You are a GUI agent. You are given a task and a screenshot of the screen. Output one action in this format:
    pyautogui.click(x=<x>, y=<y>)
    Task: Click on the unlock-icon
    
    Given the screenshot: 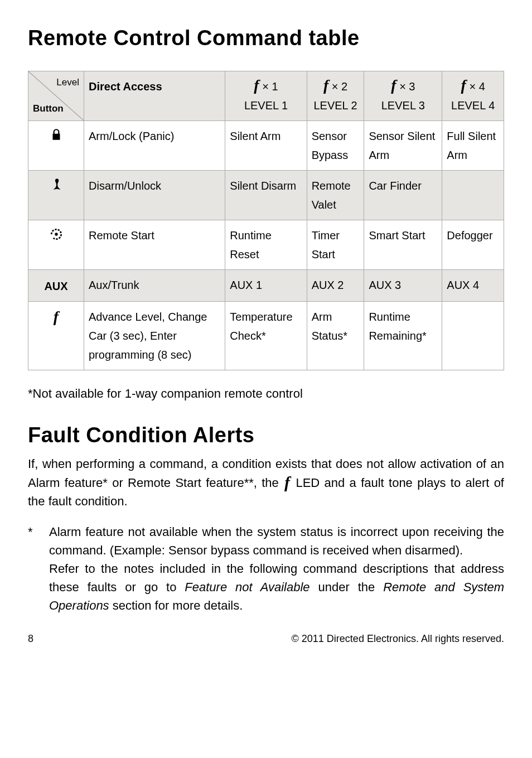 What is the action you would take?
    pyautogui.click(x=56, y=195)
    